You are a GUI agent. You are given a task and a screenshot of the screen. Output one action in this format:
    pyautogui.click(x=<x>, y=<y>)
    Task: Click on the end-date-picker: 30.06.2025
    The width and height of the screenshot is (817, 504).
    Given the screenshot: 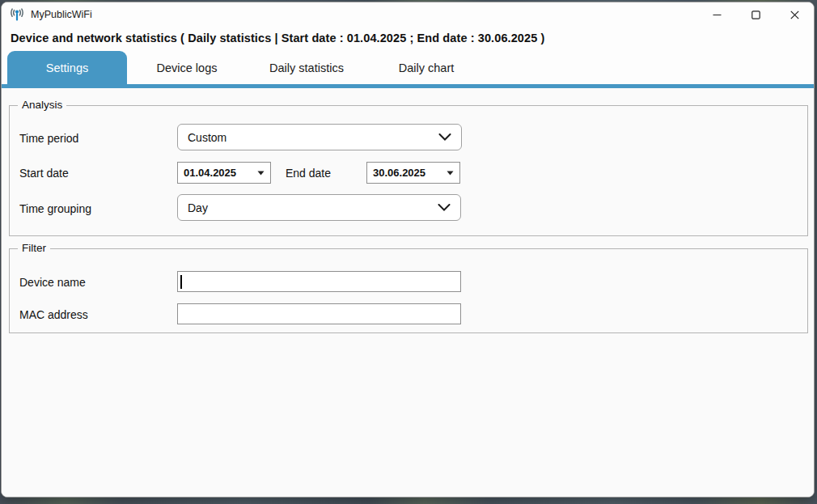 What is the action you would take?
    pyautogui.click(x=413, y=173)
    